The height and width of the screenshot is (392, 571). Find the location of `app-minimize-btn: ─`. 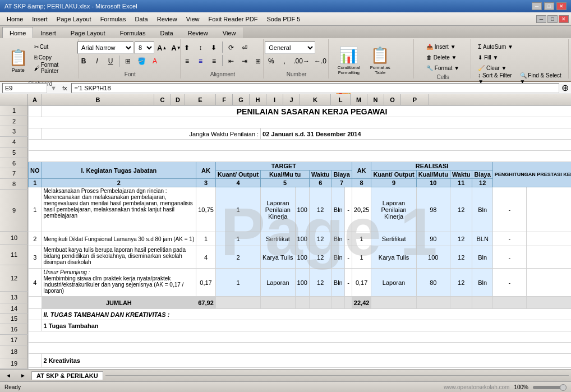

app-minimize-btn: ─ is located at coordinates (541, 19).